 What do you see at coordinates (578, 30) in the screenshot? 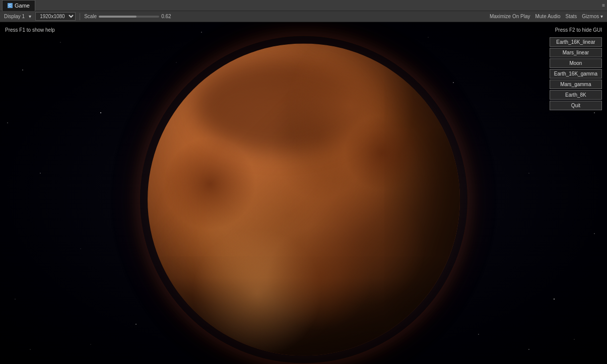
I see `press-f2-hint: Press F2 to hide GUI` at bounding box center [578, 30].